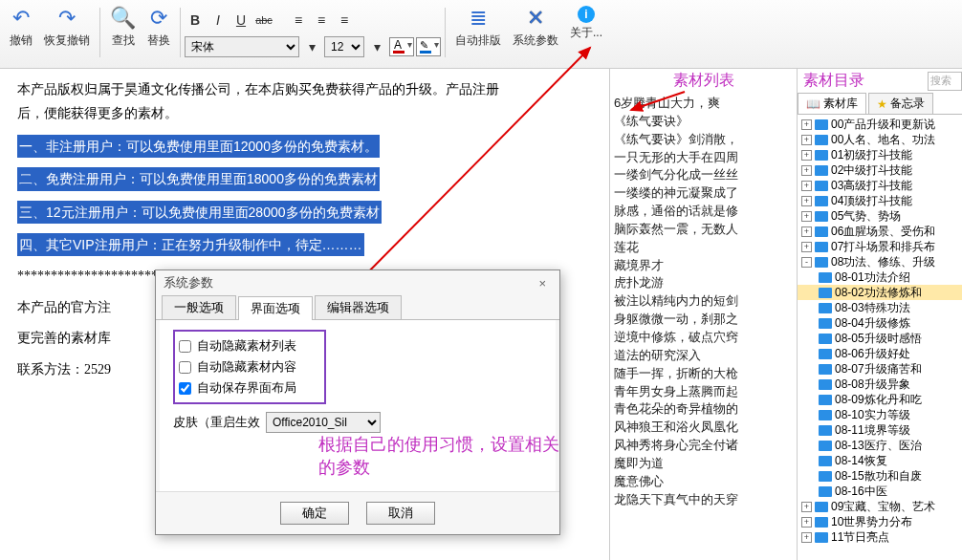 The width and height of the screenshot is (962, 560). I want to click on italic-button: I, so click(218, 20).